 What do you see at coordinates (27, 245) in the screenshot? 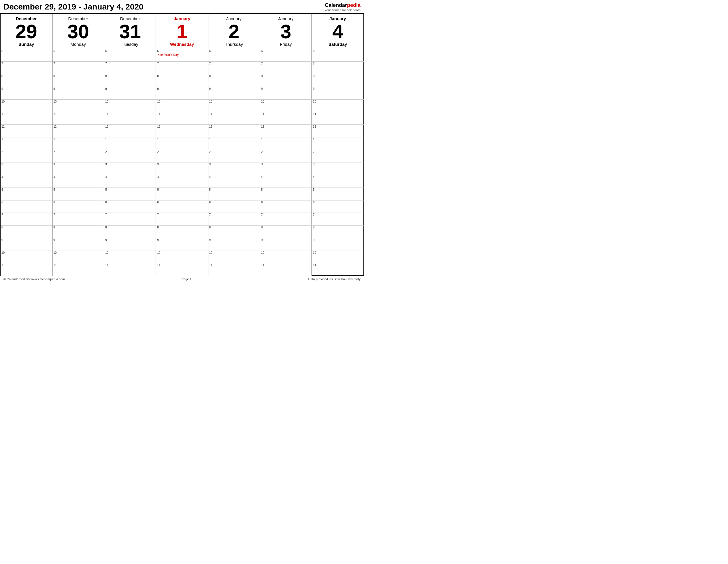
I see `time-cell-dec29-slot15: 9` at bounding box center [27, 245].